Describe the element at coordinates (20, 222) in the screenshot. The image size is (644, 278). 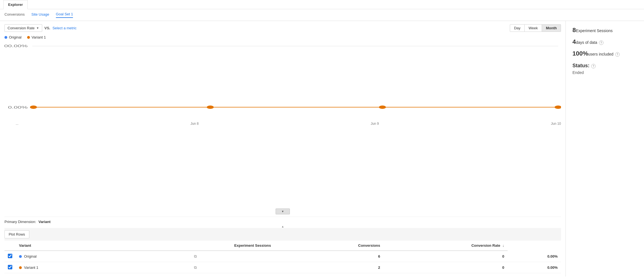
I see `primary-dimension-label: Primary Dimension:` at that location.